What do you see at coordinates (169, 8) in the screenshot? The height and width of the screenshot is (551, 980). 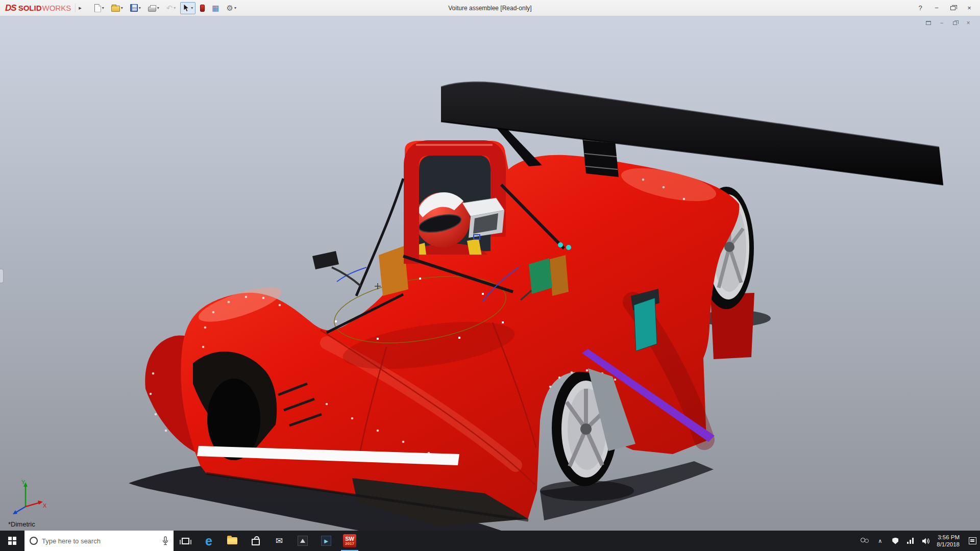 I see `undo-icon: ↶` at bounding box center [169, 8].